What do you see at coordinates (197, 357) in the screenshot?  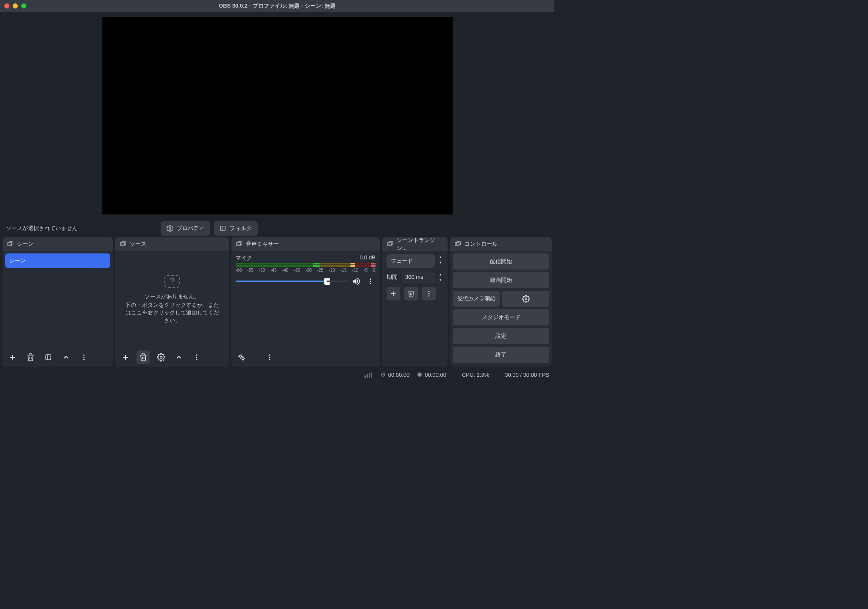 I see `source-more-button` at bounding box center [197, 357].